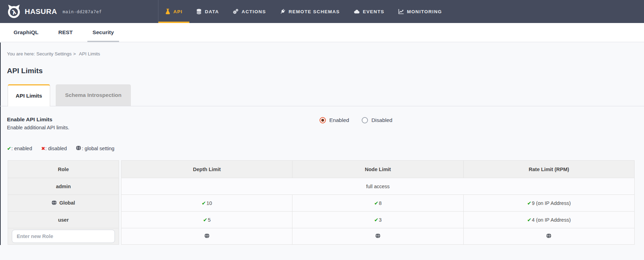 This screenshot has width=644, height=260. I want to click on nav-item-monitoring: MONITORING, so click(420, 12).